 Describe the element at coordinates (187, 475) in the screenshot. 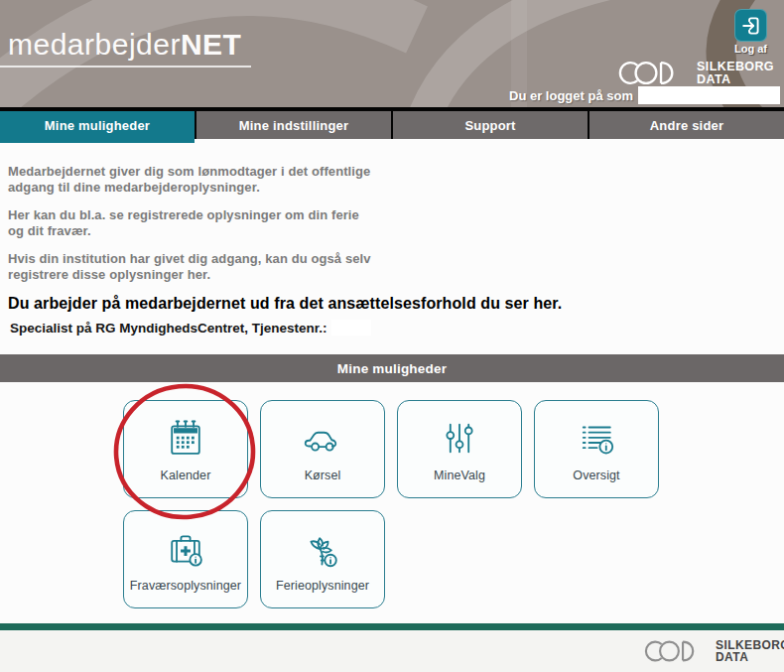

I see `tile-label: Kalender` at that location.